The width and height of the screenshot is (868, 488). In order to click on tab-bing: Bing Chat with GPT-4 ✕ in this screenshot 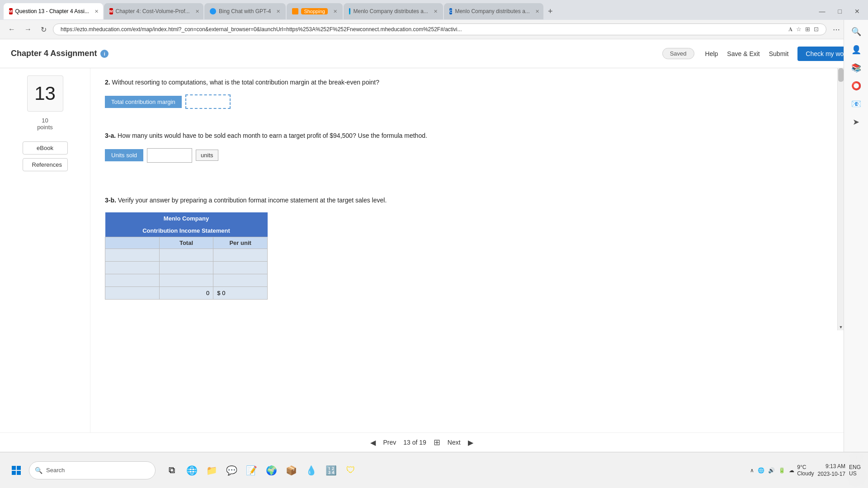, I will do `click(245, 11)`.